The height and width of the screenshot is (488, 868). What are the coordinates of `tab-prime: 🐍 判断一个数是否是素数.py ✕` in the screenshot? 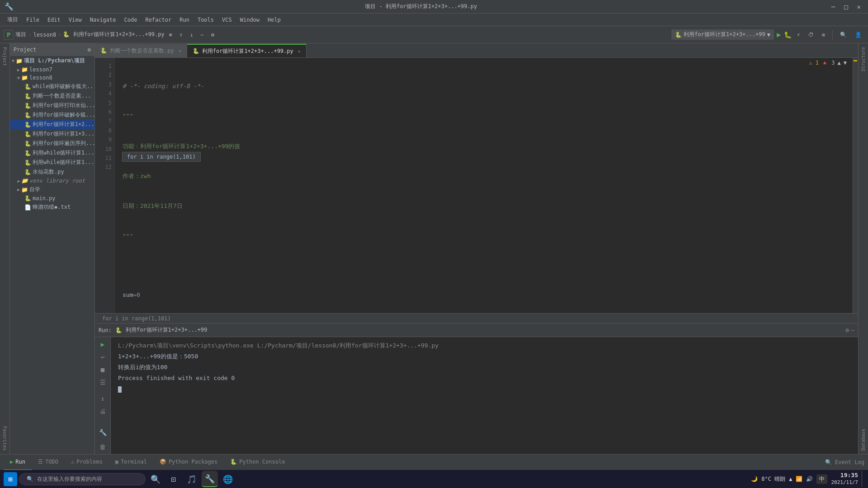 It's located at (141, 51).